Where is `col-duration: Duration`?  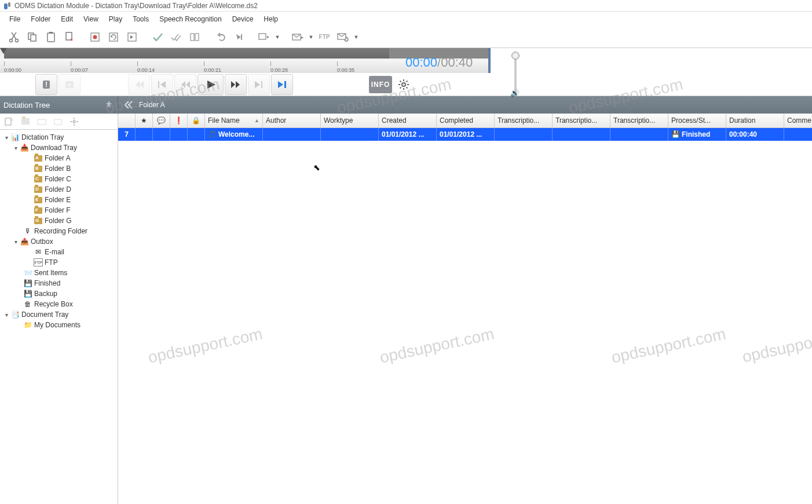 col-duration: Duration is located at coordinates (755, 120).